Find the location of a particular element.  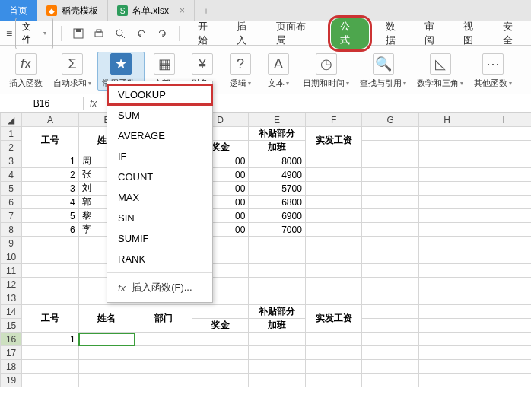

menu-item-count: COUNT is located at coordinates (160, 177).